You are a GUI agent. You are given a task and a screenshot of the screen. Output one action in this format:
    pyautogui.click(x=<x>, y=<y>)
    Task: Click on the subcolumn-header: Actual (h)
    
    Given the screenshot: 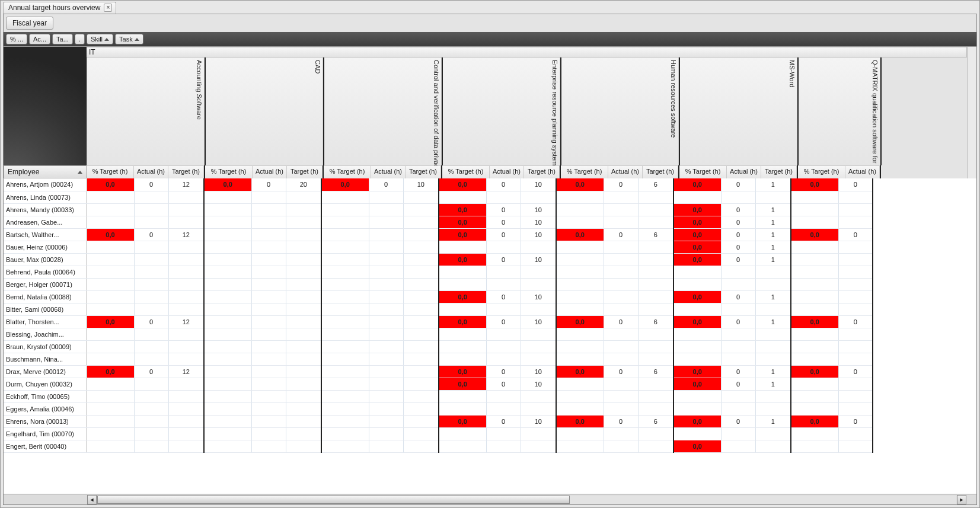 What is the action you would take?
    pyautogui.click(x=625, y=172)
    